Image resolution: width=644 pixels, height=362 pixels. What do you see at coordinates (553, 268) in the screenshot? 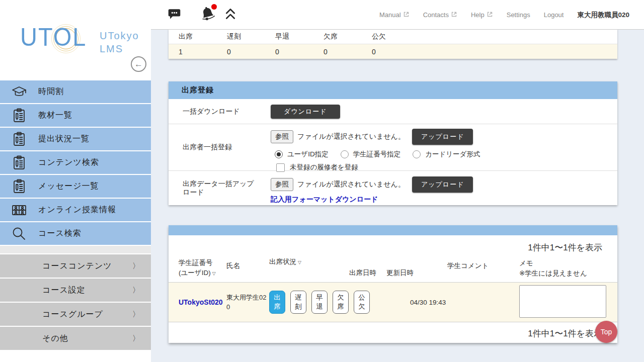
I see `column-header-memo: メモ ※学生には見えません` at bounding box center [553, 268].